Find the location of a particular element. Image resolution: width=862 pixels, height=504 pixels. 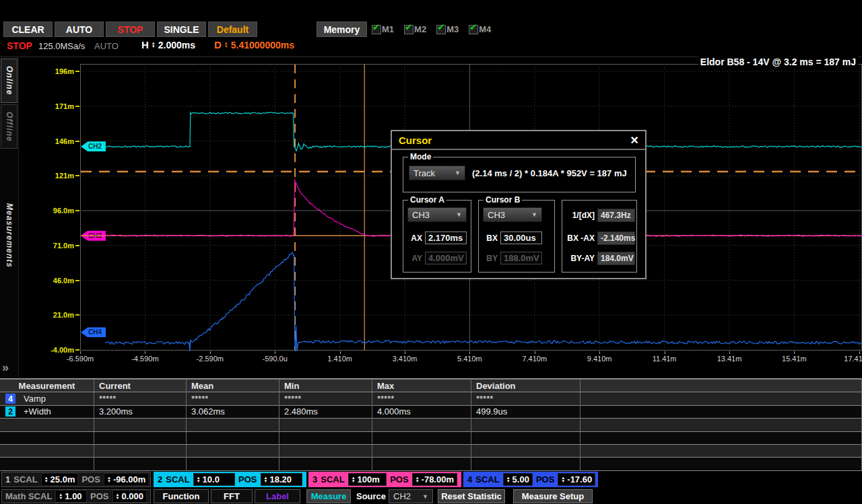

reset-statistic-button: Reset Statistic is located at coordinates (471, 497).